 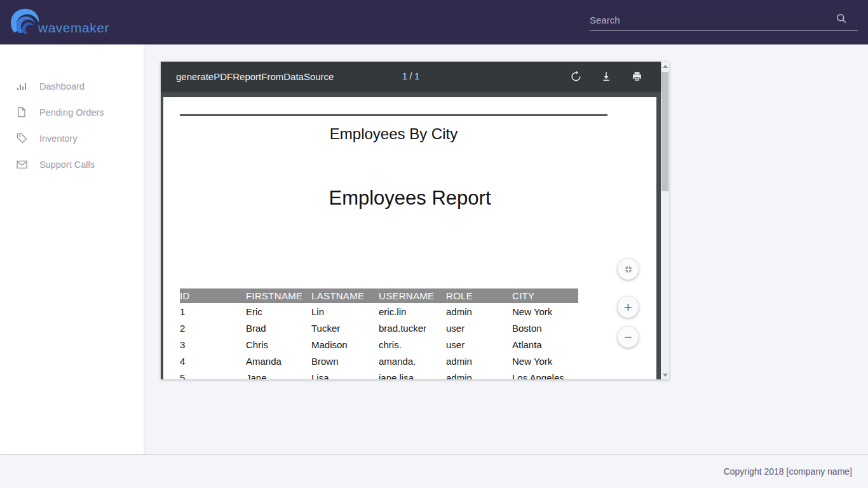 I want to click on pdf-scrollbar, so click(x=665, y=220).